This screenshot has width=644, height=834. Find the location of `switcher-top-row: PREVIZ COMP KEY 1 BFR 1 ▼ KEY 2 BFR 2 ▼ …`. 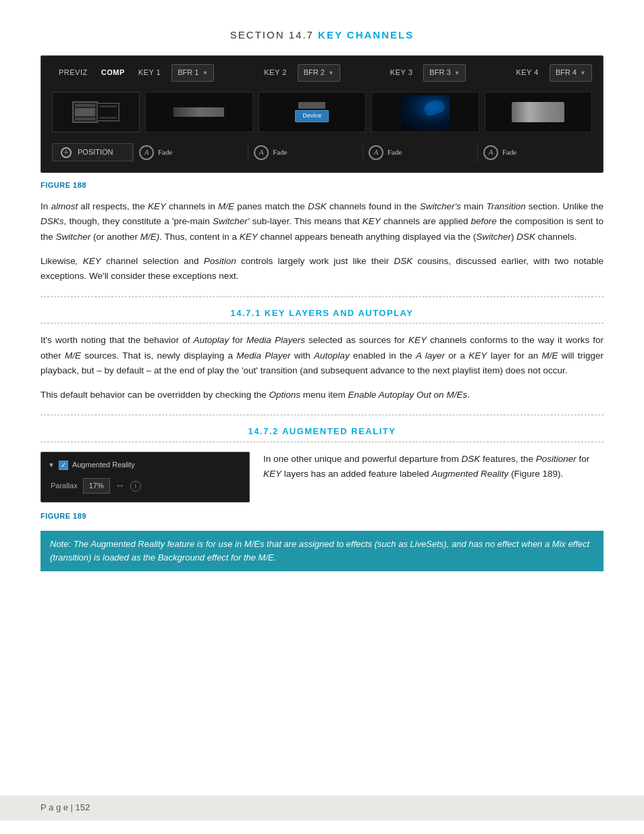

switcher-top-row: PREVIZ COMP KEY 1 BFR 1 ▼ KEY 2 BFR 2 ▼ … is located at coordinates (322, 73).